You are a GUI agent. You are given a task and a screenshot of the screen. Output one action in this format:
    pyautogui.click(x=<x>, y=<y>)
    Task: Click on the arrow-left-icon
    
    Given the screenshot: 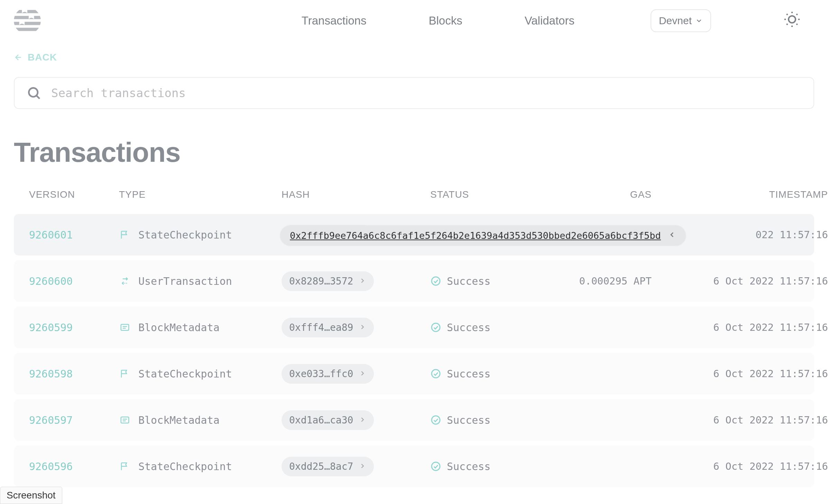 What is the action you would take?
    pyautogui.click(x=18, y=57)
    